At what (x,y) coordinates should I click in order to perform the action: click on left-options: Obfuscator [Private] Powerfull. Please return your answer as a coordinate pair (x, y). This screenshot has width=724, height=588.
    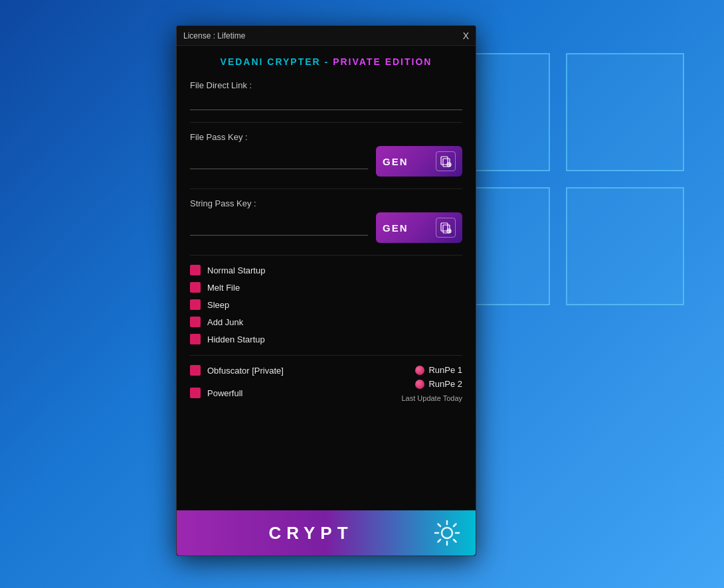
    Looking at the image, I should click on (236, 385).